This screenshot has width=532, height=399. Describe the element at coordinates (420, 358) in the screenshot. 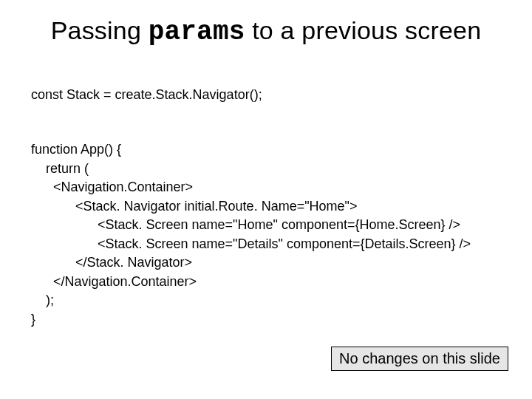

I see `note-text: No changes on this slide` at that location.